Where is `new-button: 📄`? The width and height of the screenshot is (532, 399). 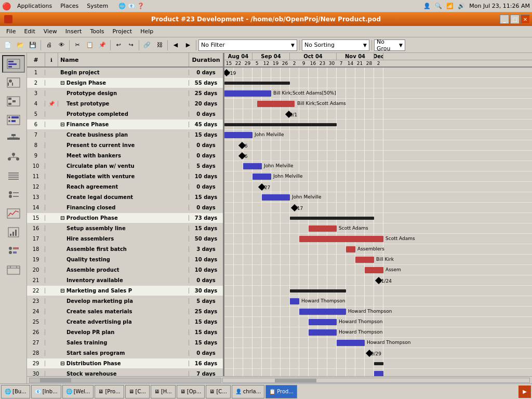
new-button: 📄 is located at coordinates (8, 45).